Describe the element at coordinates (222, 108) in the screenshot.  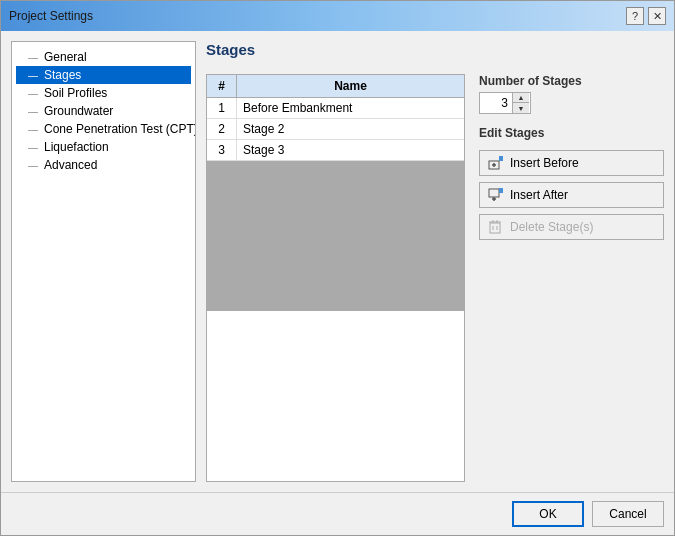
I see `cell-num-1: 1` at that location.